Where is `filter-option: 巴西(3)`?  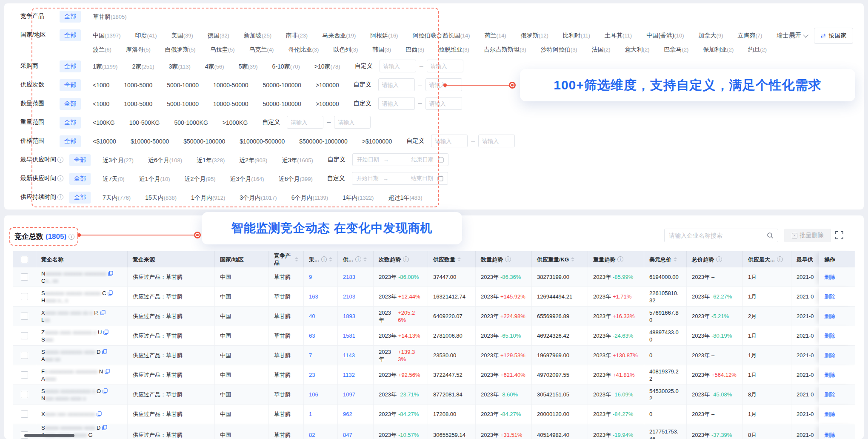 filter-option: 巴西(3) is located at coordinates (415, 49).